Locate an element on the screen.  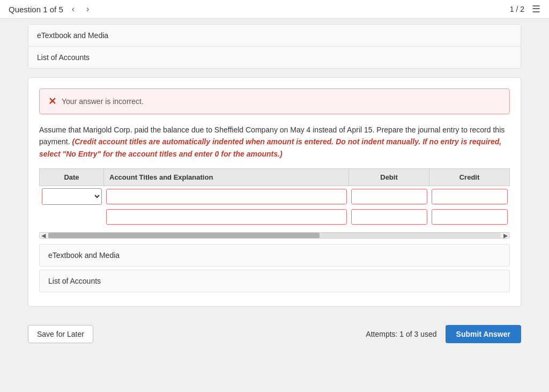
col-debit-header: Debit is located at coordinates (389, 177).